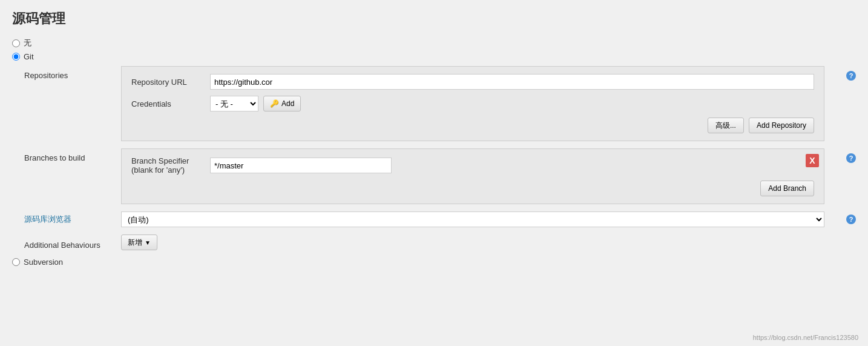 The height and width of the screenshot is (346, 868). I want to click on branch-specifier-label: Branch Specifier (blank for 'any'), so click(171, 165).